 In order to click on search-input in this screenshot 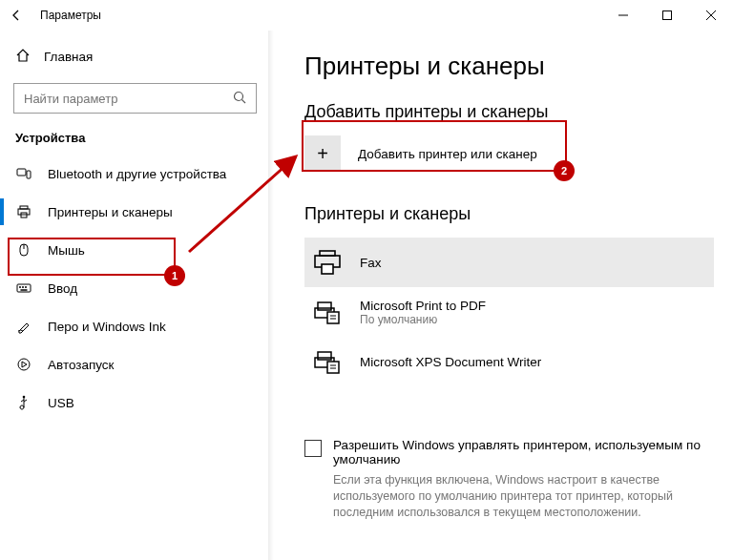, I will do `click(136, 98)`.